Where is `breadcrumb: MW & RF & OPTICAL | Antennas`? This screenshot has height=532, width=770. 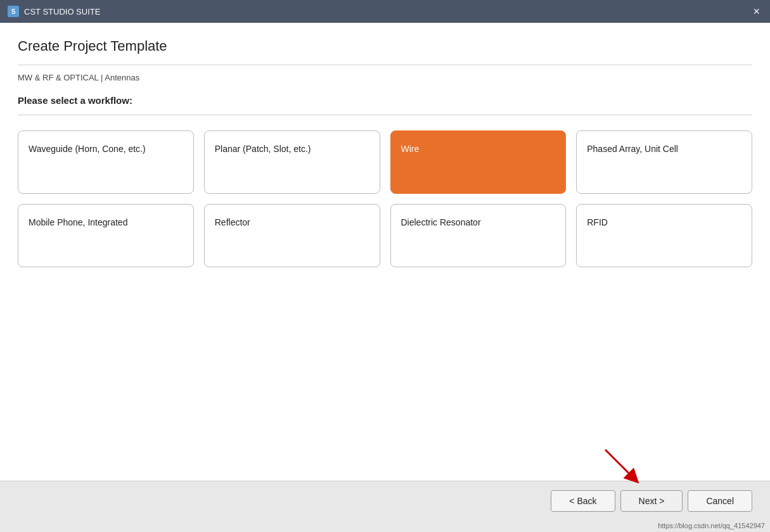
breadcrumb: MW & RF & OPTICAL | Antennas is located at coordinates (385, 77).